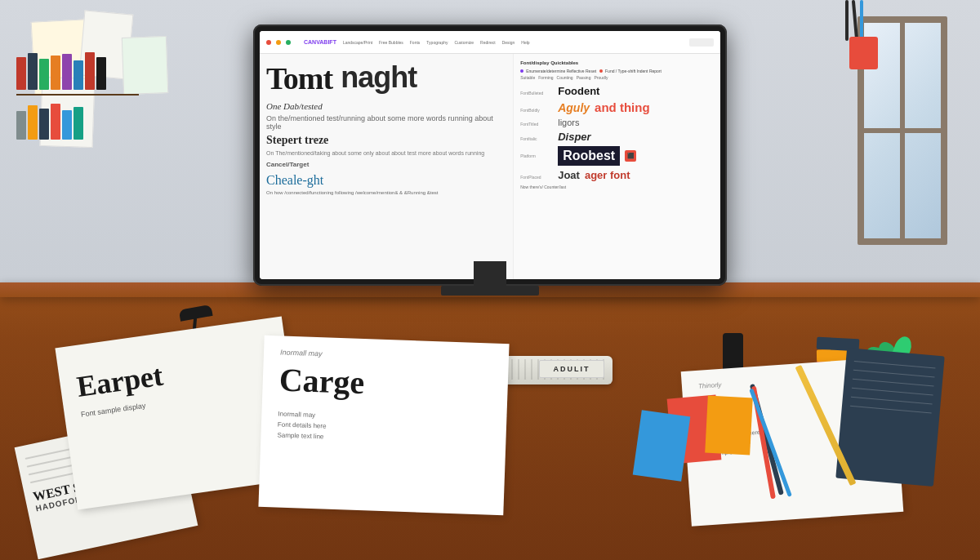 The height and width of the screenshot is (560, 980). I want to click on font-disper-label: FontItalic, so click(537, 139).